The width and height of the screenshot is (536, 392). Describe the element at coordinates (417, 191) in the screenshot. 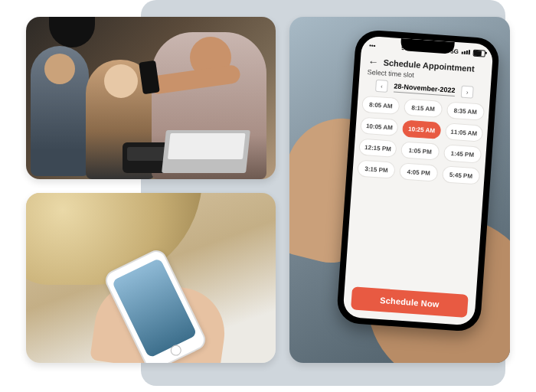

I see `time-slot-grid: 8:05 AM8:15 AM8:35 AM10:05 AM10:25 AM11:…` at that location.